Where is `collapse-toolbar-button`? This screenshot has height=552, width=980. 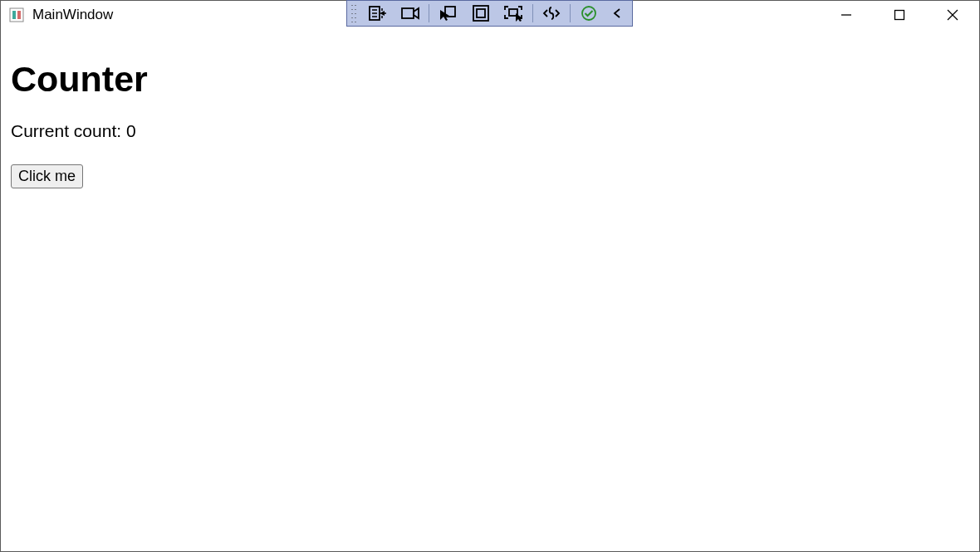
collapse-toolbar-button is located at coordinates (617, 13).